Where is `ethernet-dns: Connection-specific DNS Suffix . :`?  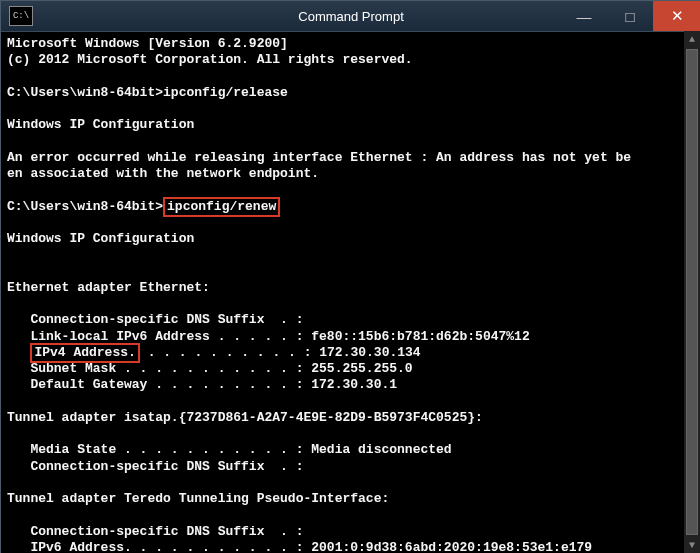 ethernet-dns: Connection-specific DNS Suffix . : is located at coordinates (155, 320).